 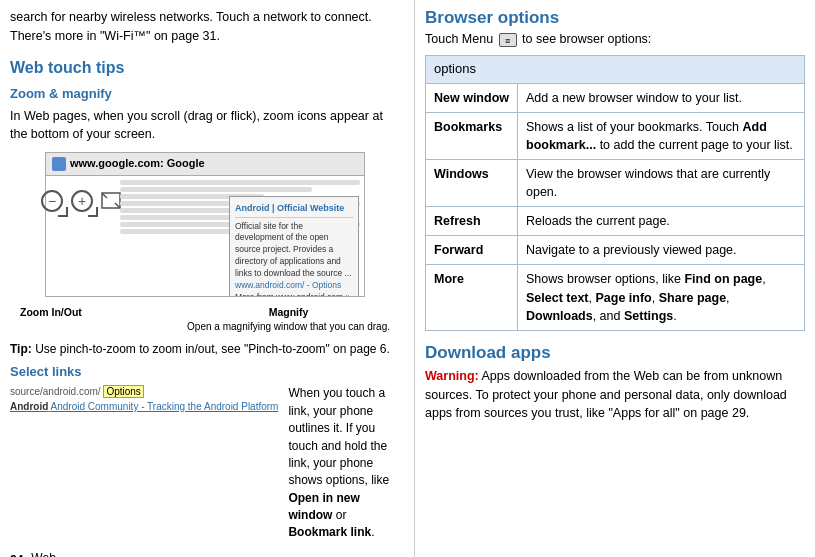 What do you see at coordinates (615, 18) in the screenshot?
I see `browser-options-heading: Browser options` at bounding box center [615, 18].